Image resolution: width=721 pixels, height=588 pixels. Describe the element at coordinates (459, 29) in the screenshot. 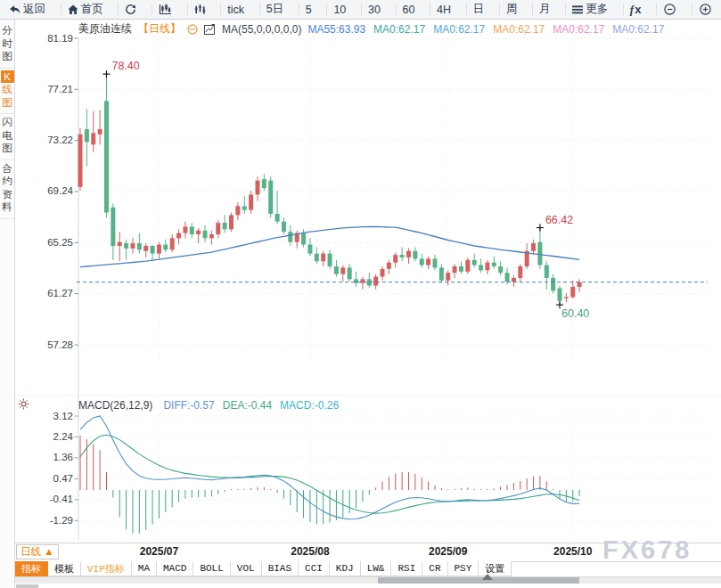

I see `ma-value-2: MA0:62.17` at that location.